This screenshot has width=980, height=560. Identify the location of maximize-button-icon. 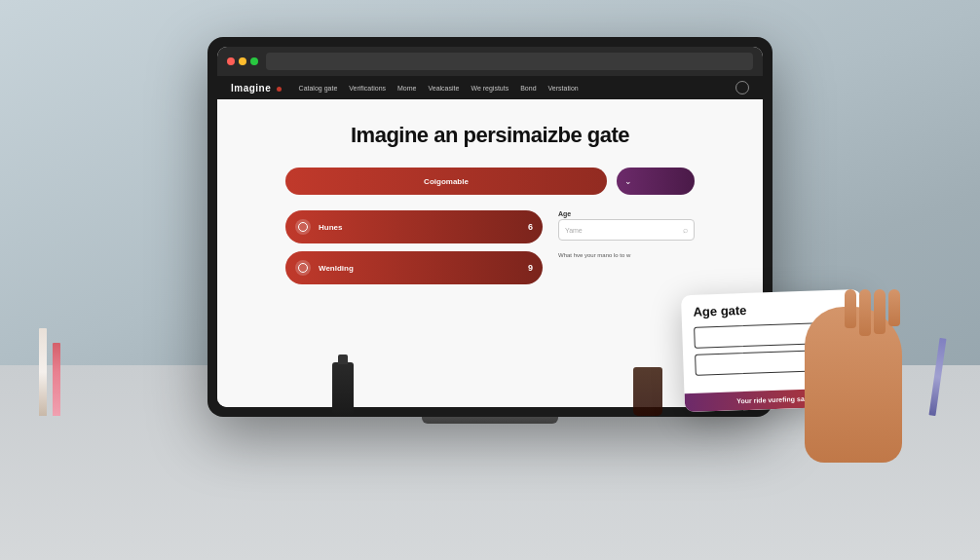
(254, 61).